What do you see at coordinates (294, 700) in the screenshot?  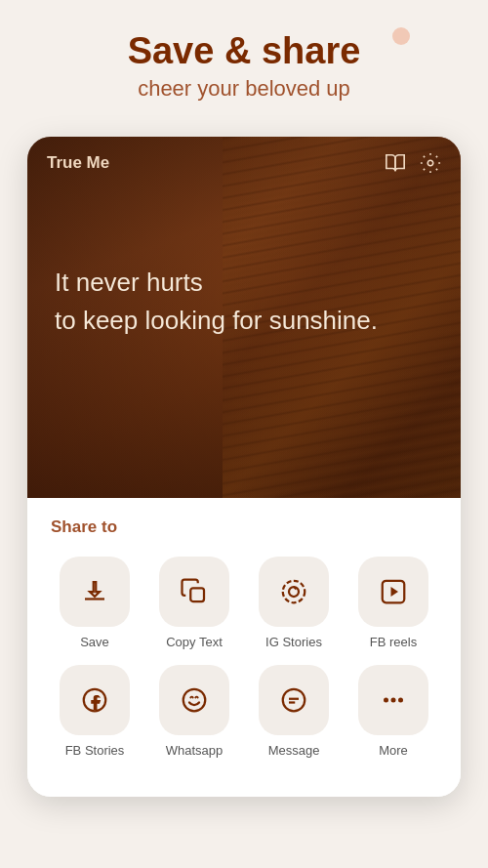 I see `message-icon` at bounding box center [294, 700].